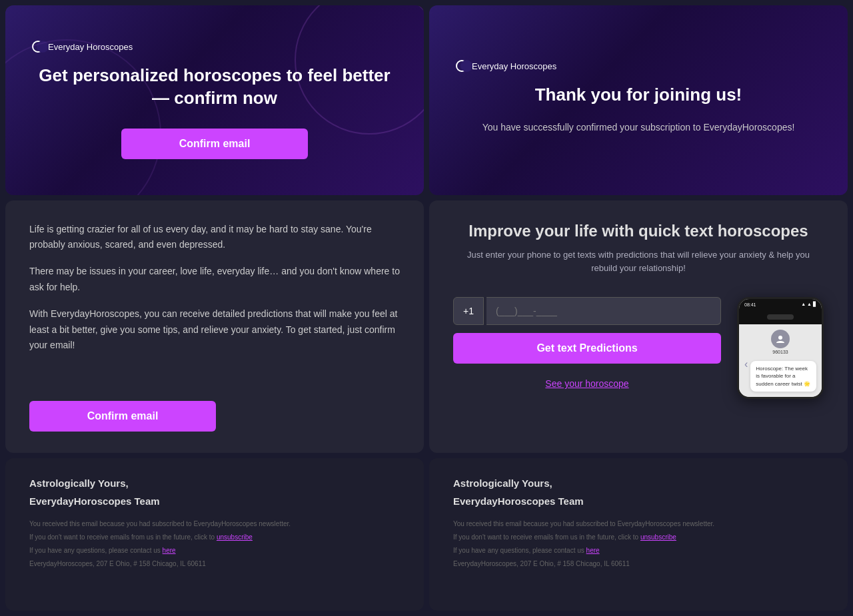  What do you see at coordinates (215, 524) in the screenshot?
I see `left-footer-small1: You received this email because you had …` at bounding box center [215, 524].